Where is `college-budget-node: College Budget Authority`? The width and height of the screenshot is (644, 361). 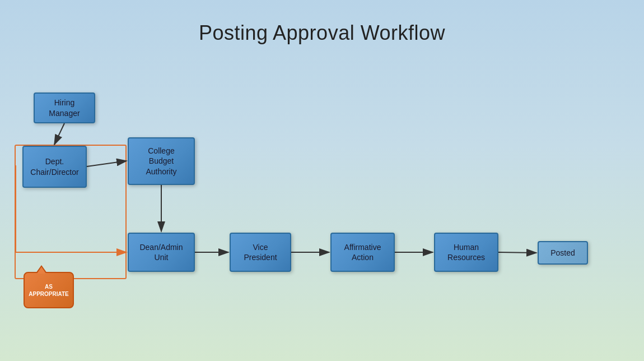
college-budget-node: College Budget Authority is located at coordinates (161, 161).